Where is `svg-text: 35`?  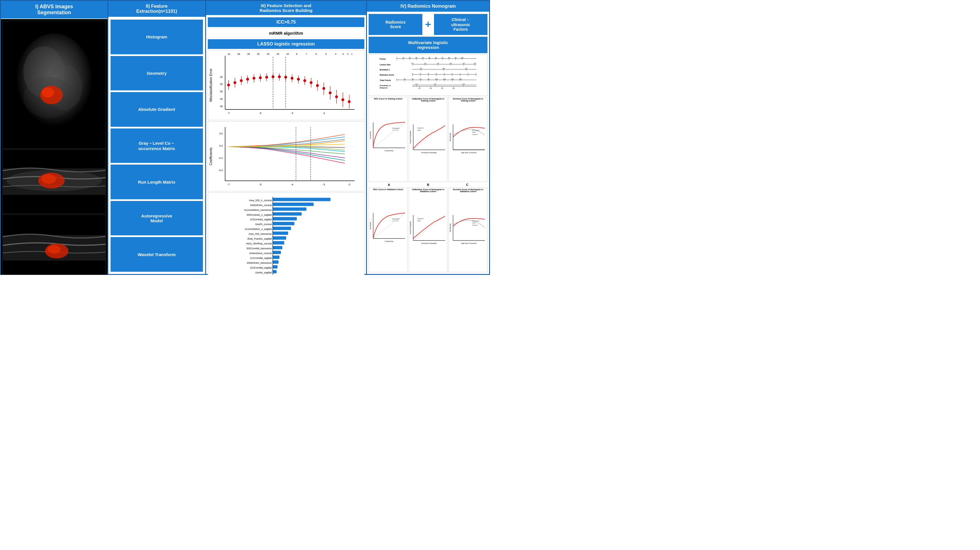
svg-text: 35 is located at coordinates (221, 91).